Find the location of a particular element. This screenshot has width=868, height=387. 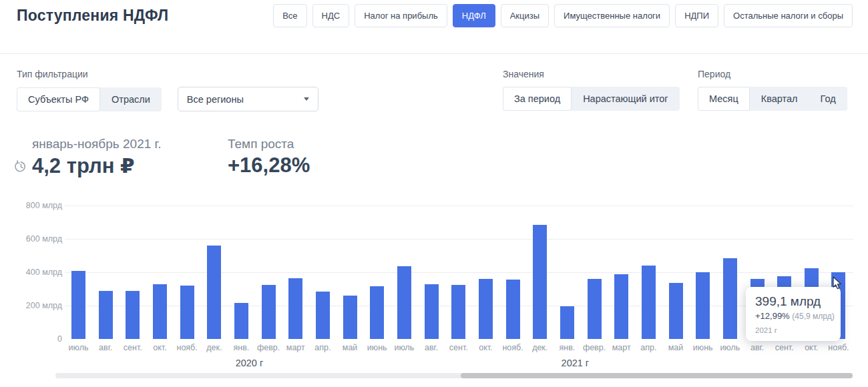

chart-tooltip: 399,1 млрд +12,99% (45,9 млрд) 2021 г is located at coordinates (793, 314).